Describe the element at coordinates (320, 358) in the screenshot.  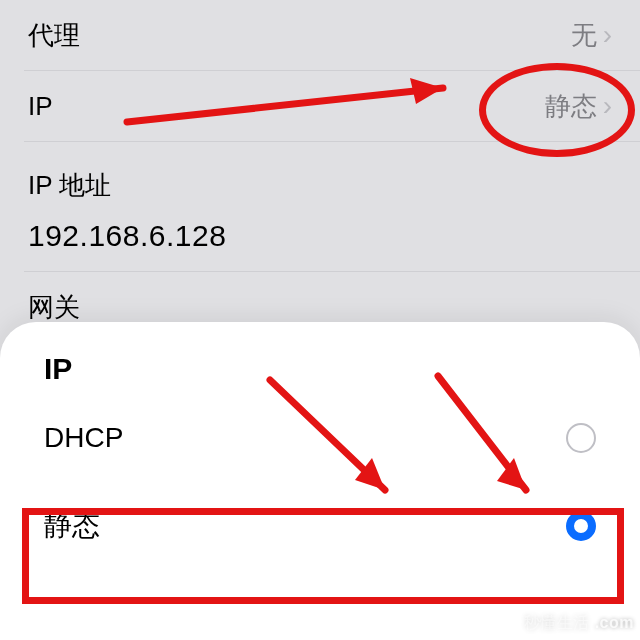
I see `sheet-title: IP` at that location.